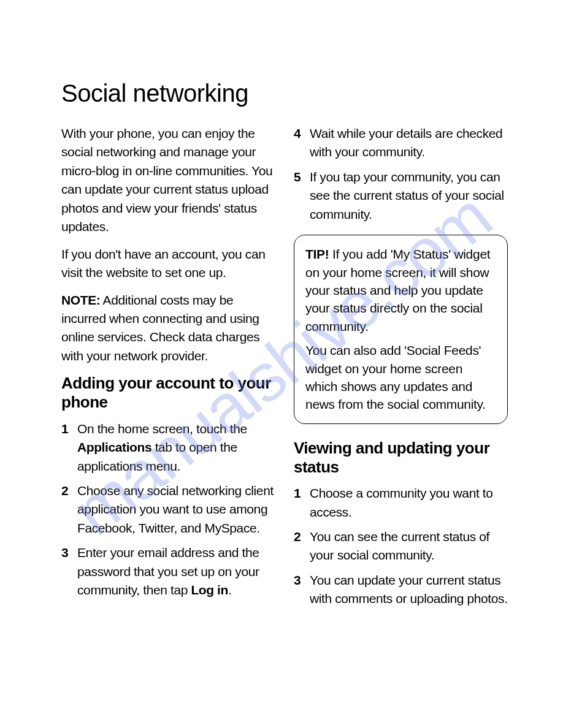 This screenshot has width=563, height=728. Describe the element at coordinates (401, 196) in the screenshot. I see `list-item: 5 If you tap your community, you can see…` at that location.